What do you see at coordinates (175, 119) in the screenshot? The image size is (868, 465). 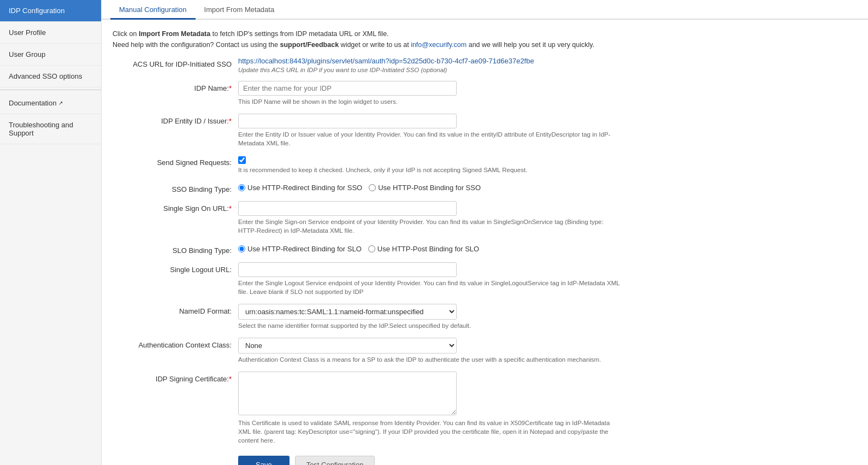 I see `idp-entity-label: IDP Entity ID / Issuer:*` at bounding box center [175, 119].